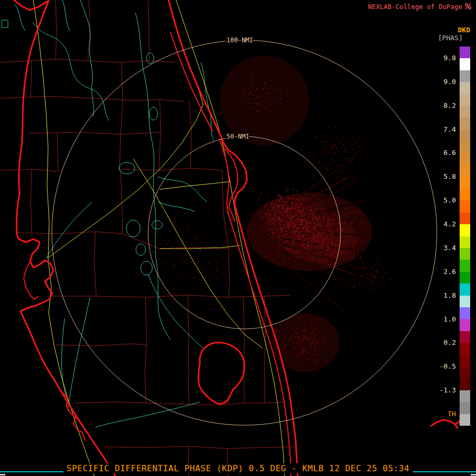  Describe the element at coordinates (238, 469) in the screenshot. I see `product-title: SPECIFIC DIFFERENTIAL PHASE (KDP) 0.5 DE…` at that location.